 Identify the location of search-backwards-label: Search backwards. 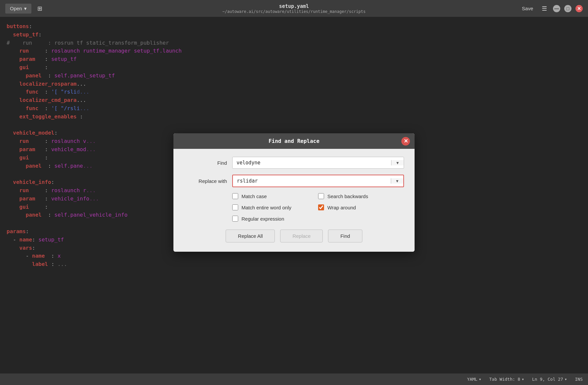
(348, 196).